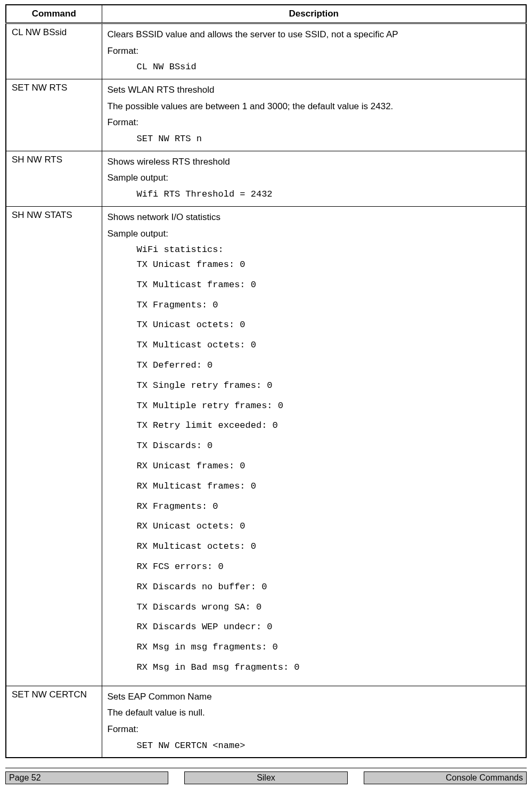 The image size is (532, 788). I want to click on description-cell: Shows wireless RTS threshold Sample outp…, so click(314, 178).